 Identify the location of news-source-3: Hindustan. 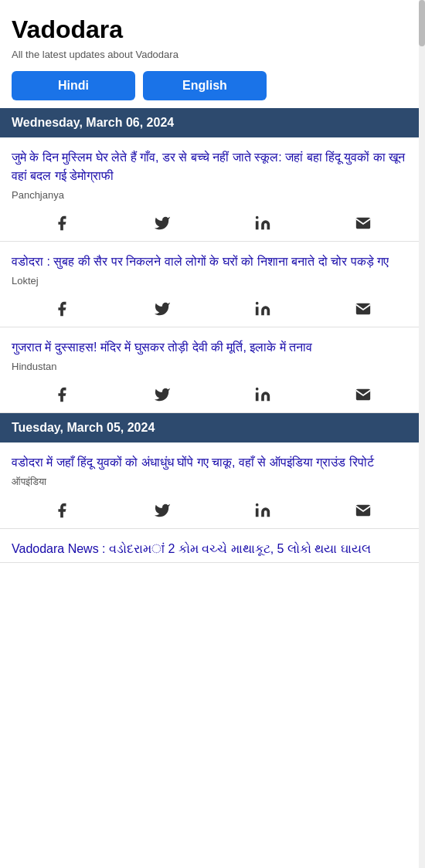
(212, 366).